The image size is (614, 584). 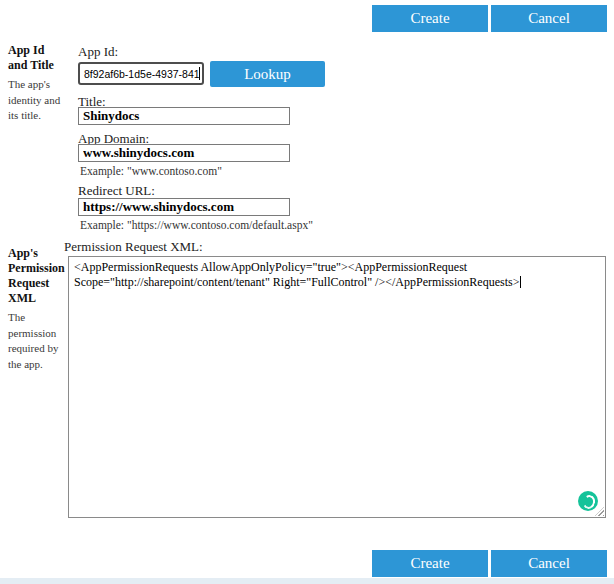 I want to click on grammarly-icon, so click(x=588, y=501).